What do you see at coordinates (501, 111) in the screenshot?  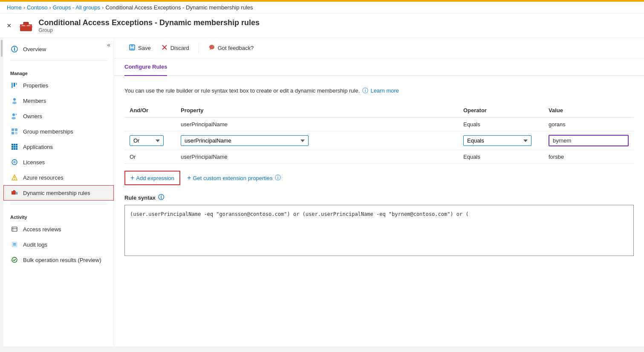 I see `col-operator: Operator` at bounding box center [501, 111].